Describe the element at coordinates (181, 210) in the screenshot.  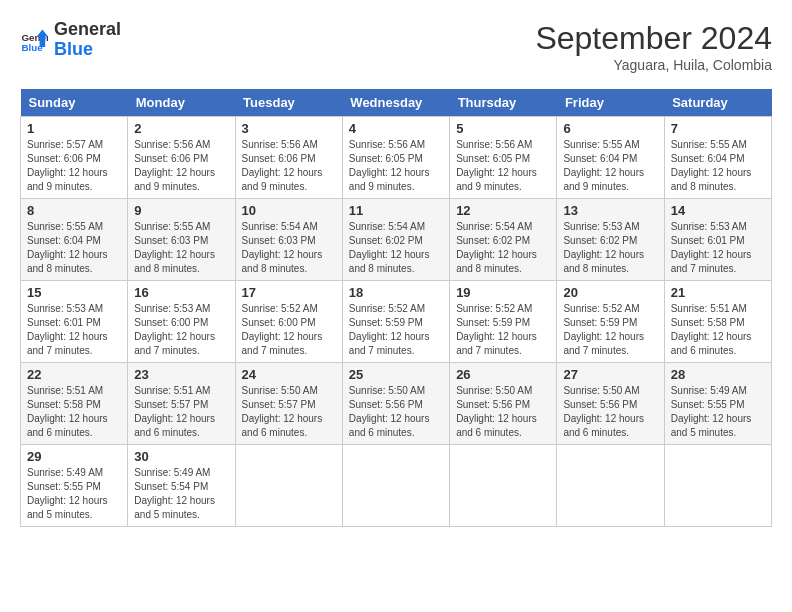
I see `day-number: 9` at that location.